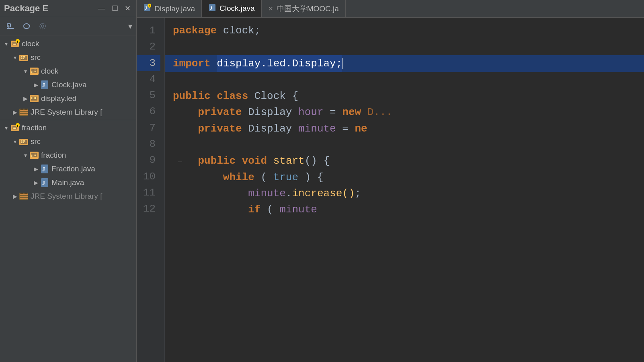  What do you see at coordinates (130, 26) in the screenshot?
I see `dropdown-icon: ▾` at bounding box center [130, 26].